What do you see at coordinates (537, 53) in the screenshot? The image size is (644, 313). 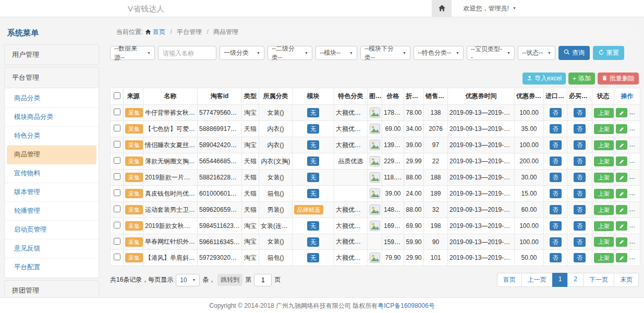 I see `status-select: --状态--▼` at bounding box center [537, 53].